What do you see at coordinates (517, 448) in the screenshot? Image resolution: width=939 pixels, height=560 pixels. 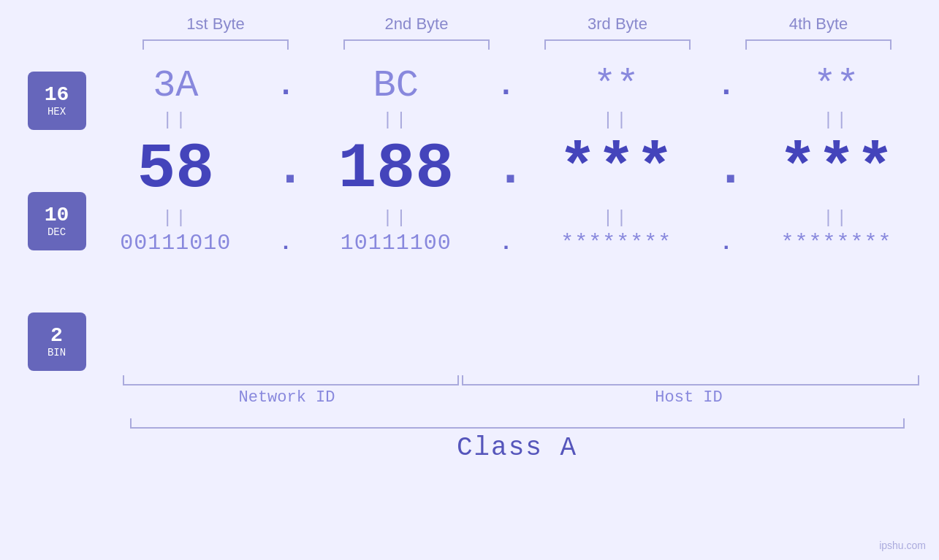 I see `class-label: Class A` at bounding box center [517, 448].